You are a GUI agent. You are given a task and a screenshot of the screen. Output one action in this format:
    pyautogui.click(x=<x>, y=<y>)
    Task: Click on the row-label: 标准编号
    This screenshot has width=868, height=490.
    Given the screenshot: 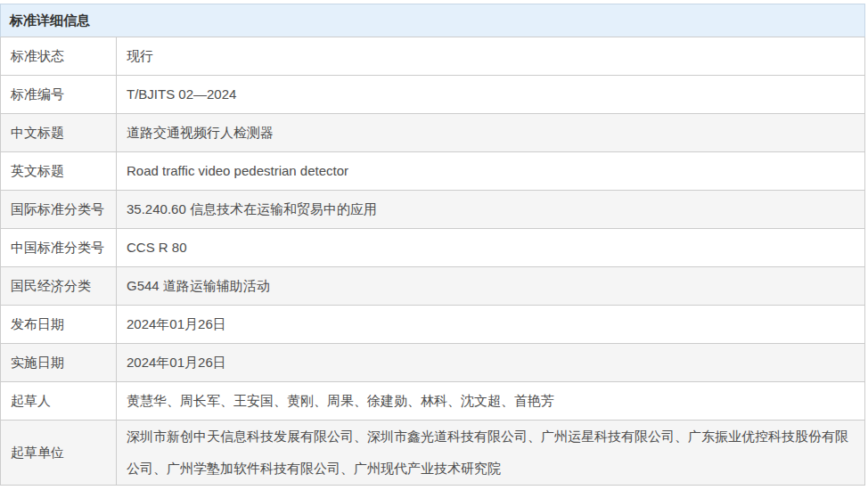 What is the action you would take?
    pyautogui.click(x=59, y=94)
    